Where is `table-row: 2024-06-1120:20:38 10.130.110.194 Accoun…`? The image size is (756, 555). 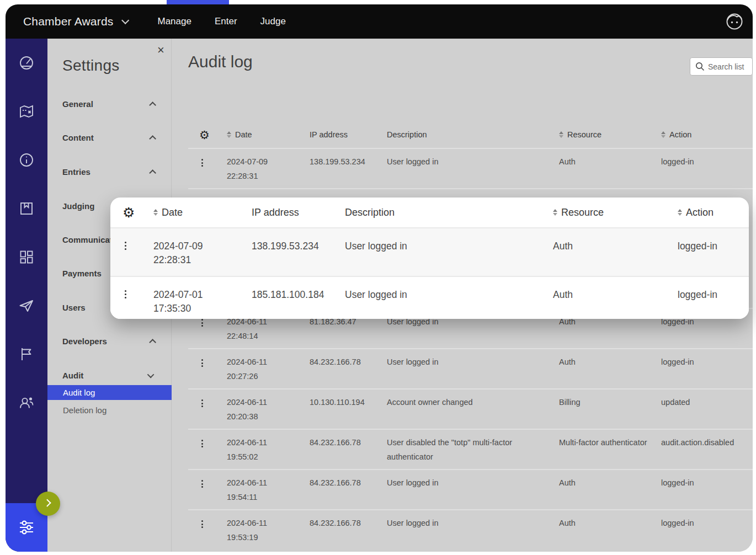 table-row: 2024-06-1120:20:38 10.130.110.194 Accoun… is located at coordinates (470, 408).